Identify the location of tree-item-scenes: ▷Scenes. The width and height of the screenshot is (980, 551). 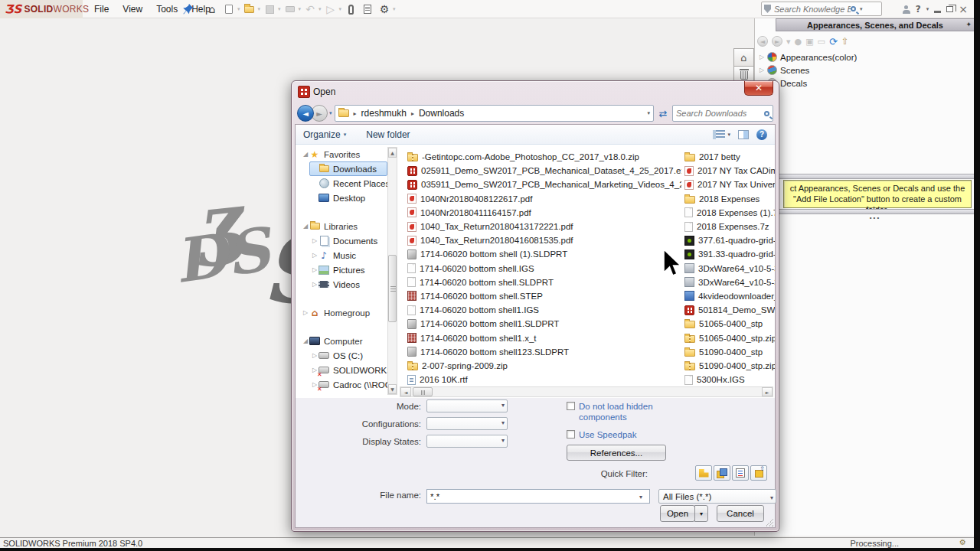
(865, 70).